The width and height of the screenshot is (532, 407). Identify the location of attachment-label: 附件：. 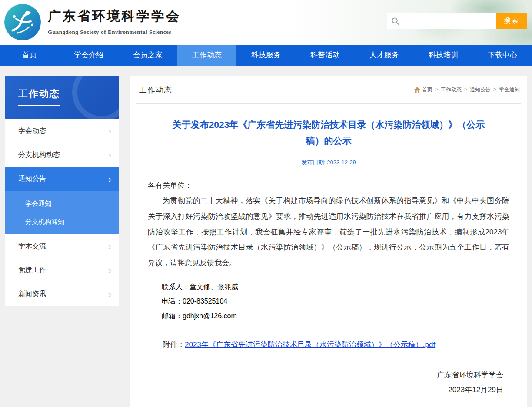
(174, 344).